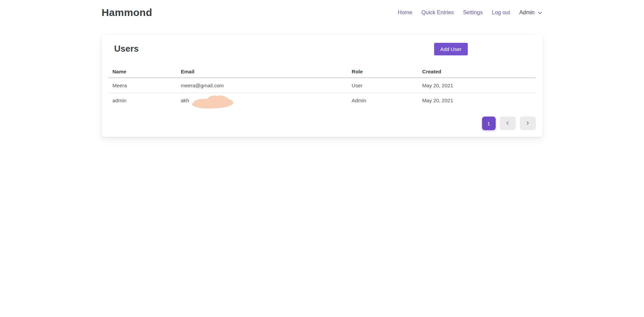 The image size is (644, 317). I want to click on pagination: 1, so click(322, 123).